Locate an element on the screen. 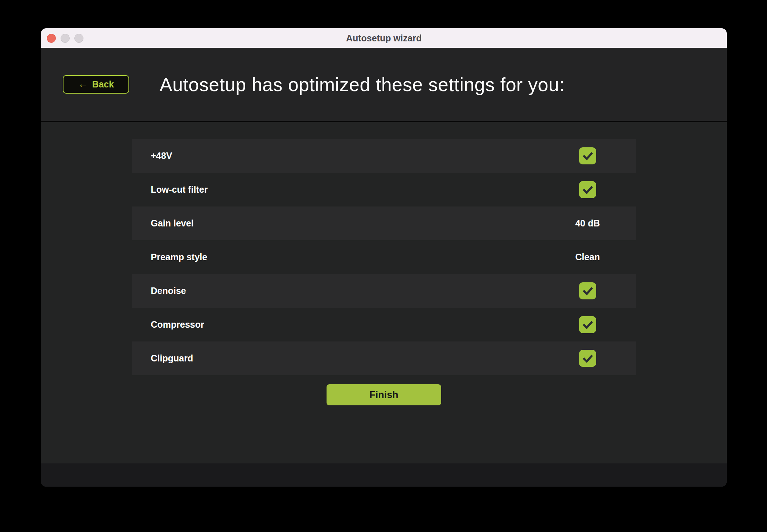 This screenshot has width=767, height=532. window-titlebar: Autosetup wizard is located at coordinates (384, 38).